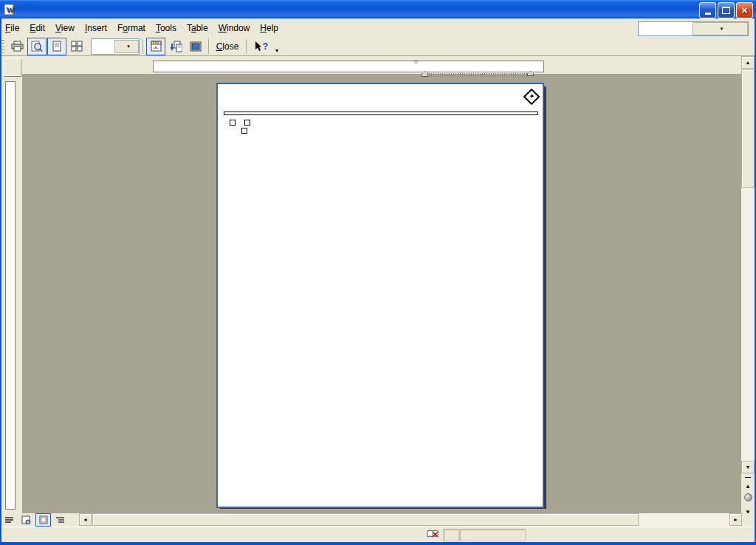 This screenshot has height=545, width=756. Describe the element at coordinates (381, 123) in the screenshot. I see `section-b` at that location.